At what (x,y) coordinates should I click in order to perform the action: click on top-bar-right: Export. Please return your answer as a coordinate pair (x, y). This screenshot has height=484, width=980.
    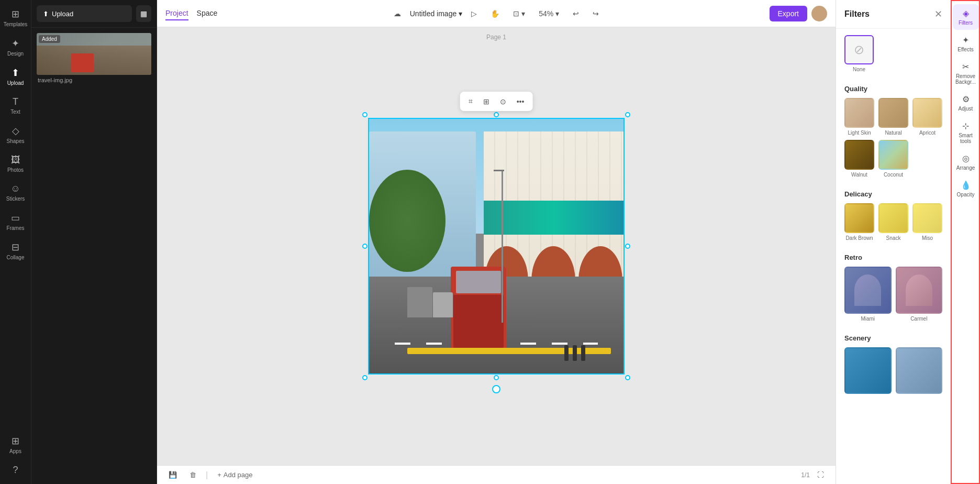
    Looking at the image, I should click on (718, 14).